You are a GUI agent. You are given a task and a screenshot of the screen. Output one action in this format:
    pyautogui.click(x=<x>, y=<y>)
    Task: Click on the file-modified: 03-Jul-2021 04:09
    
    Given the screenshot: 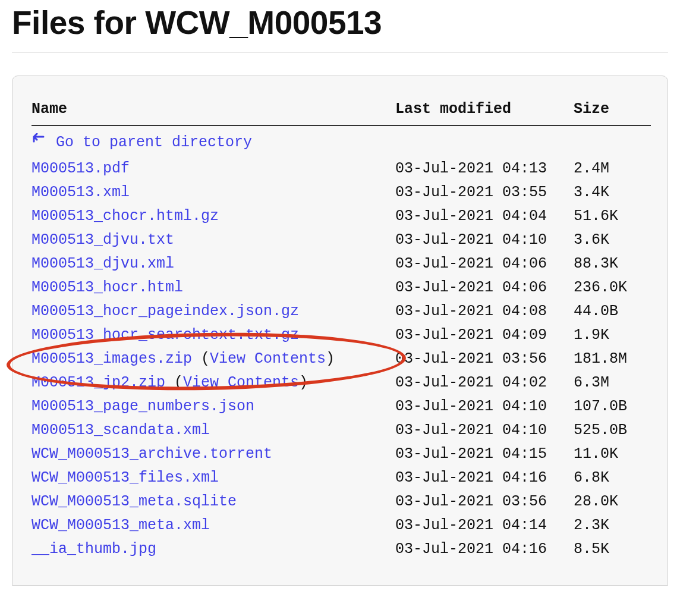 What is the action you would take?
    pyautogui.click(x=484, y=335)
    